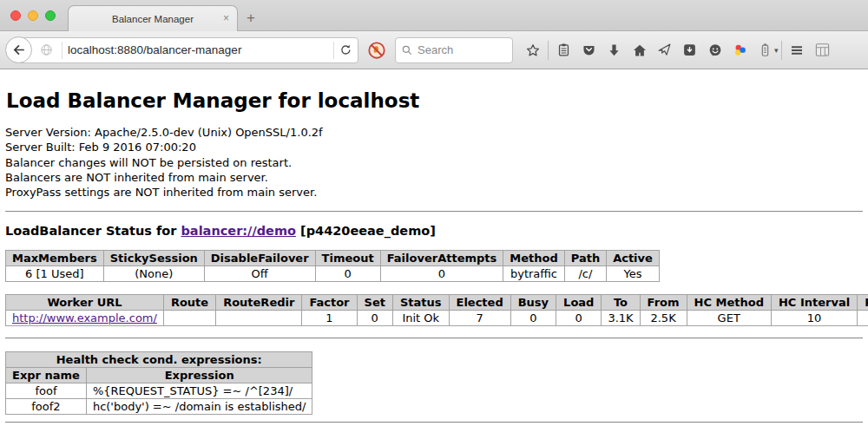 This screenshot has height=426, width=868. Describe the element at coordinates (189, 303) in the screenshot. I see `col-route: Route` at that location.